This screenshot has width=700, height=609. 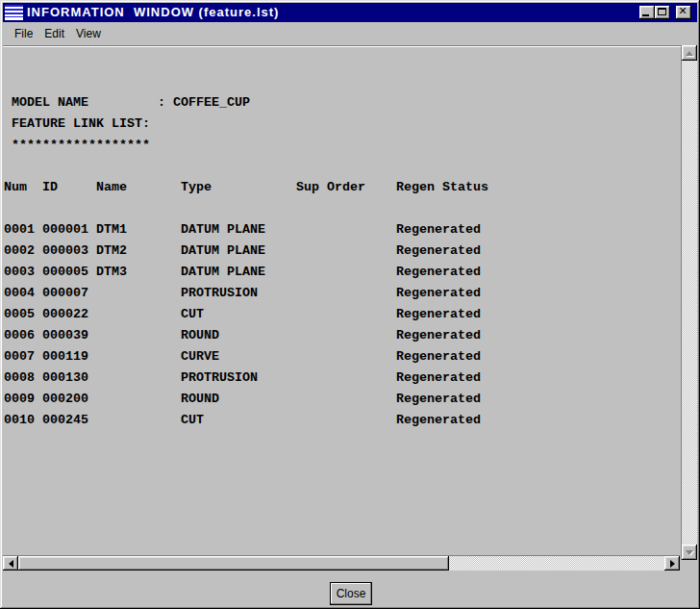 I want to click on maximize-icon, so click(x=662, y=12).